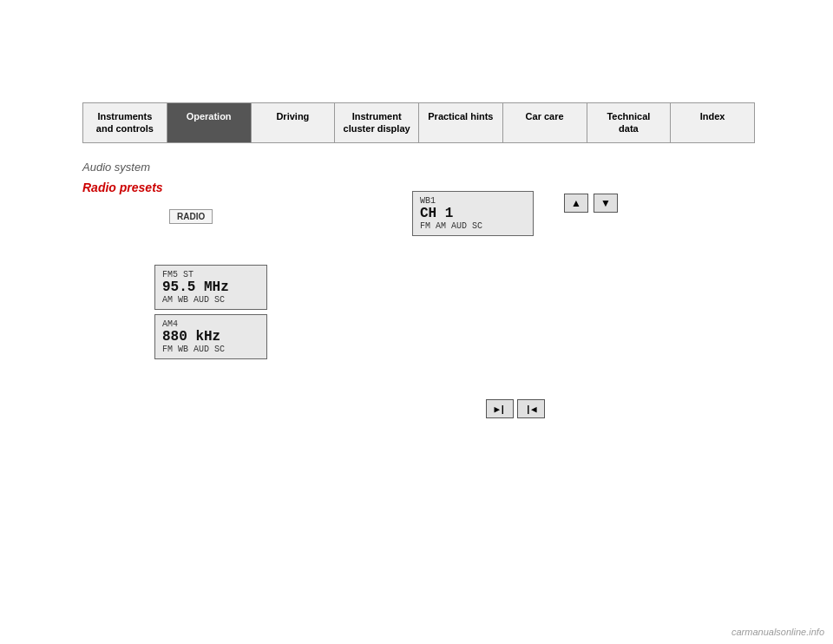 Image resolution: width=833 pixels, height=644 pixels. What do you see at coordinates (211, 287) in the screenshot?
I see `fm-display: FM5 ST 95.5 MHz AM WB AUD SC` at bounding box center [211, 287].